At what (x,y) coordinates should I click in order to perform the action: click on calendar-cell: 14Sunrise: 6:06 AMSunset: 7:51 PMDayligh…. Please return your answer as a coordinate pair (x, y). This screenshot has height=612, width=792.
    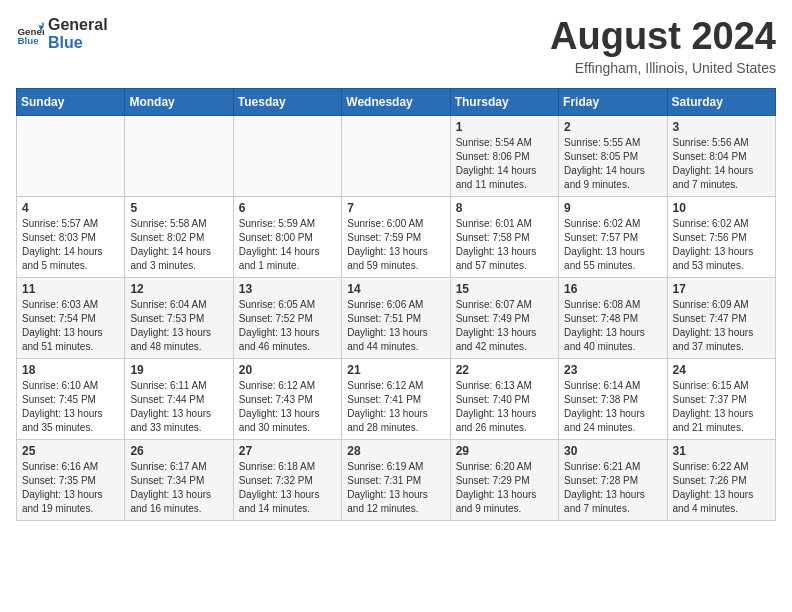
    Looking at the image, I should click on (396, 318).